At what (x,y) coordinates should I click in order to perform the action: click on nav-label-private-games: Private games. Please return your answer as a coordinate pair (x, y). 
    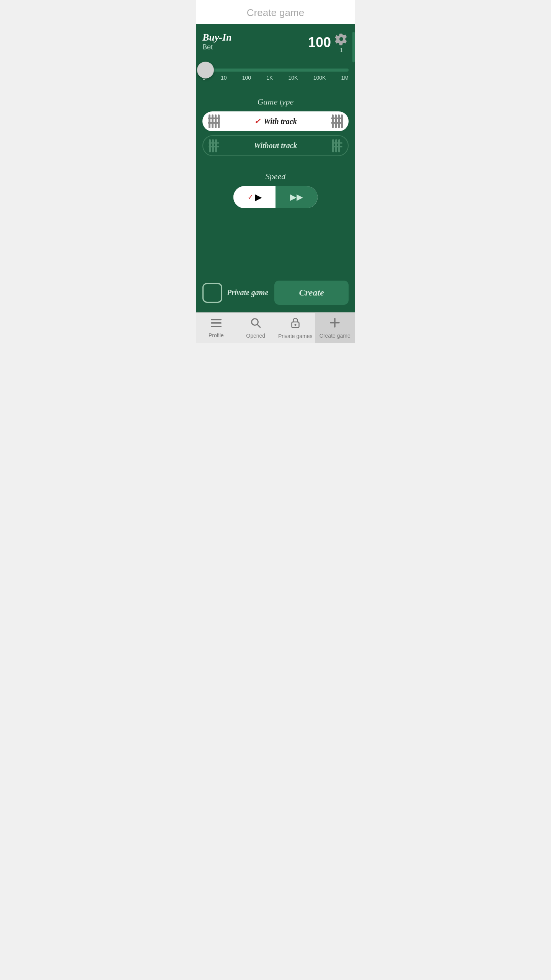
    Looking at the image, I should click on (295, 336).